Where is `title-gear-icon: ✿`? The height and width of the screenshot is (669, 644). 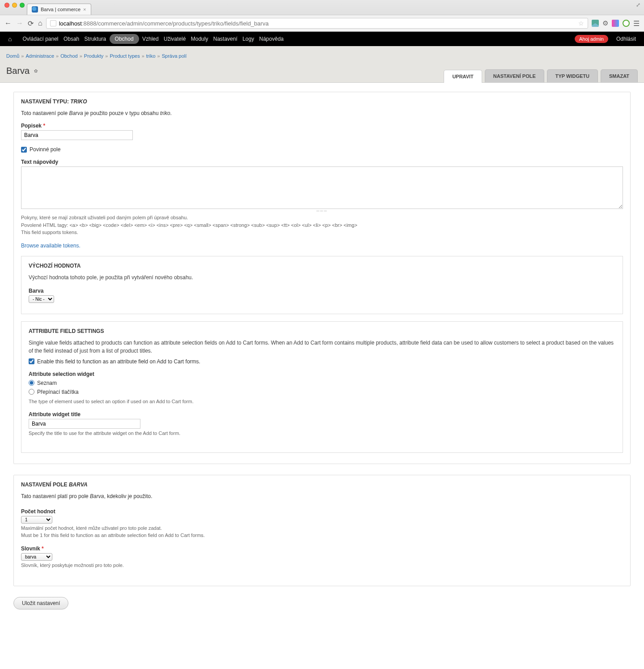 title-gear-icon: ✿ is located at coordinates (36, 71).